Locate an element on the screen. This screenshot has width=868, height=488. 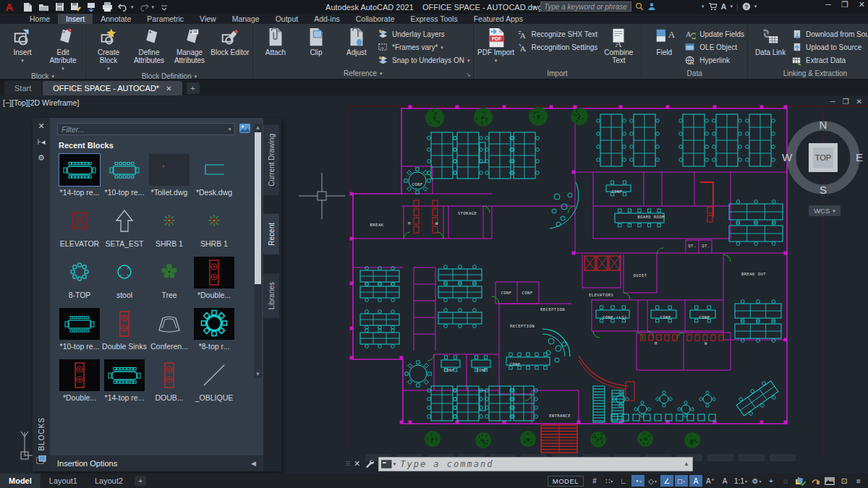
new-layout-button: + is located at coordinates (140, 481).